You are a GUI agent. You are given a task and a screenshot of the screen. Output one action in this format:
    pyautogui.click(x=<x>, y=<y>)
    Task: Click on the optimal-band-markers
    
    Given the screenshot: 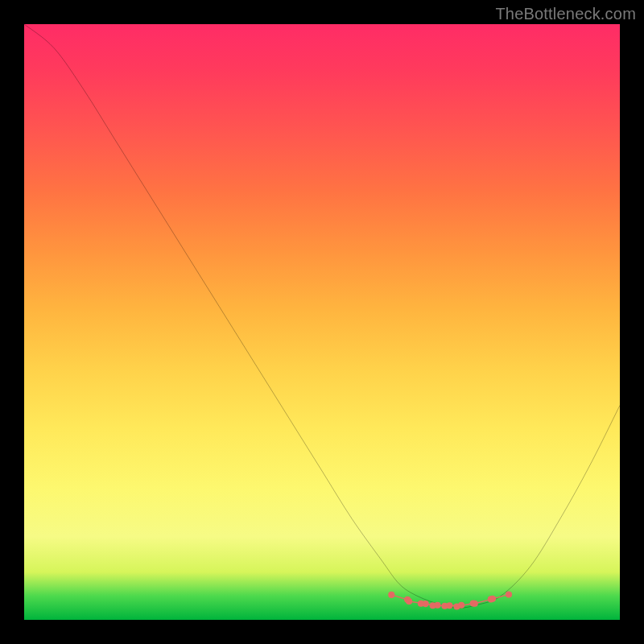 What is the action you would take?
    pyautogui.click(x=450, y=601)
    